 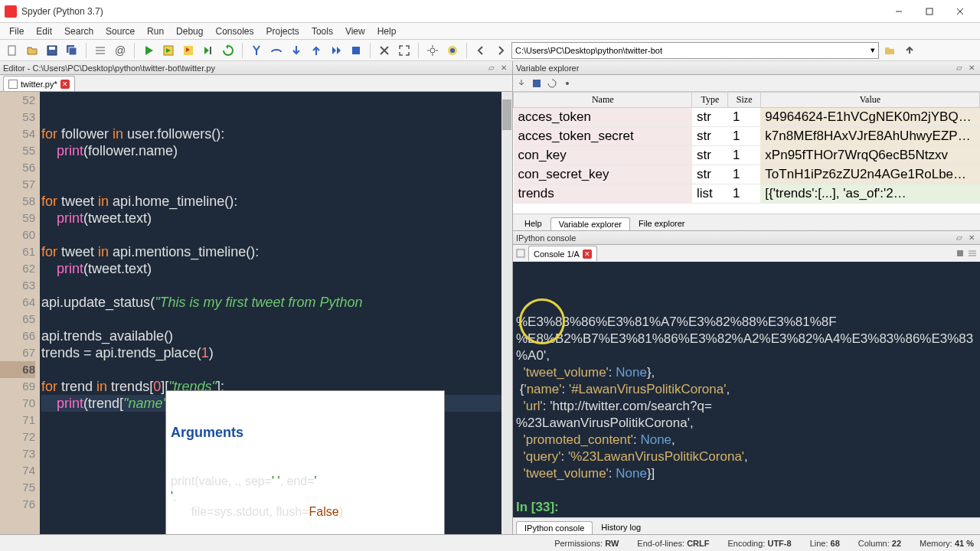 What do you see at coordinates (39, 83) in the screenshot?
I see `editor-tab: twitter.py* ✕` at bounding box center [39, 83].